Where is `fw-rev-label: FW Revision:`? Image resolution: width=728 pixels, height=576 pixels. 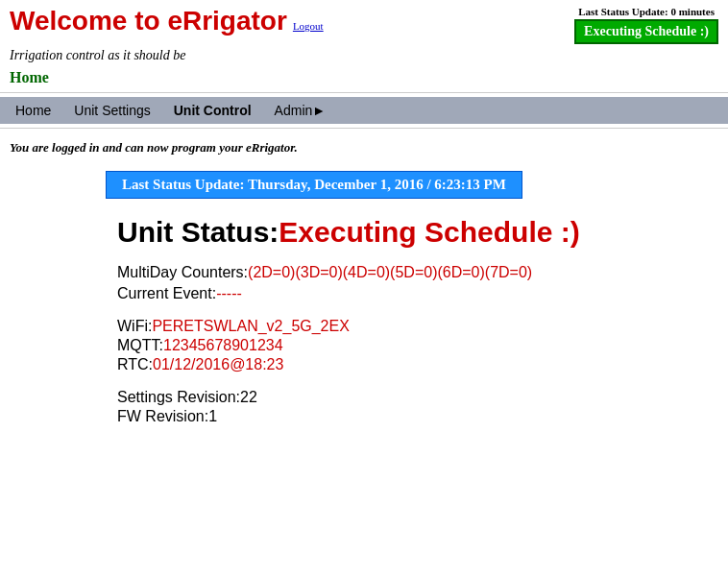 fw-rev-label: FW Revision: is located at coordinates (163, 417).